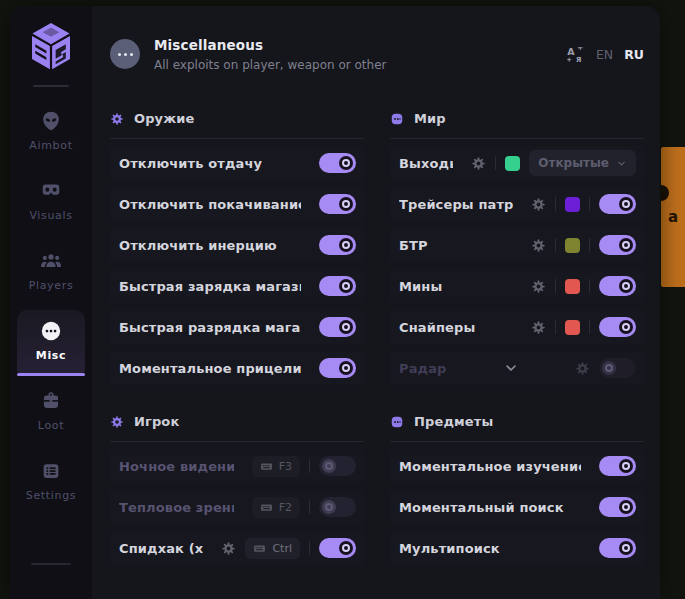 The width and height of the screenshot is (685, 599). What do you see at coordinates (377, 49) in the screenshot?
I see `page-header: Miscellaneous All exploits on player, we…` at bounding box center [377, 49].